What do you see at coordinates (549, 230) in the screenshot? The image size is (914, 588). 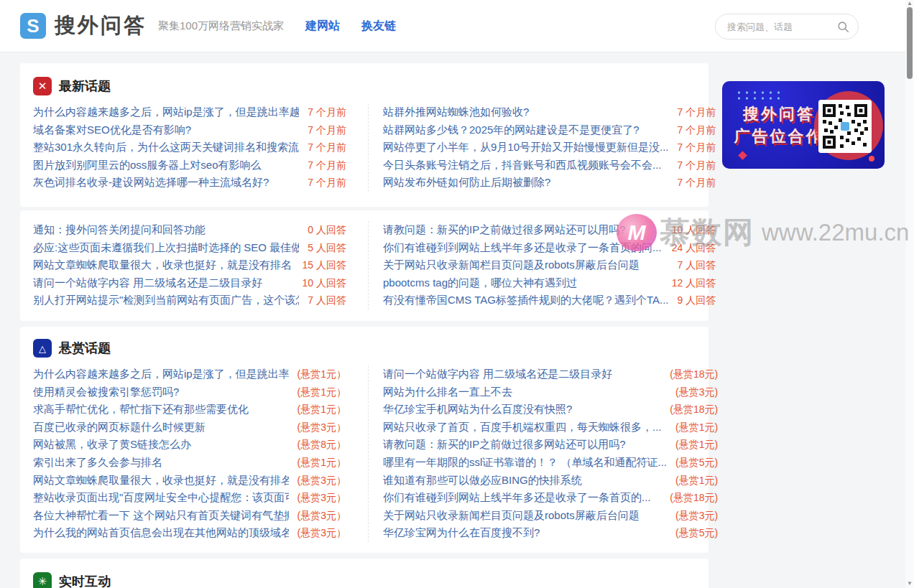 I see `topic-row: 请教问题：新买的IP之前做过很多网站还可以用吗? 10 人回答` at bounding box center [549, 230].